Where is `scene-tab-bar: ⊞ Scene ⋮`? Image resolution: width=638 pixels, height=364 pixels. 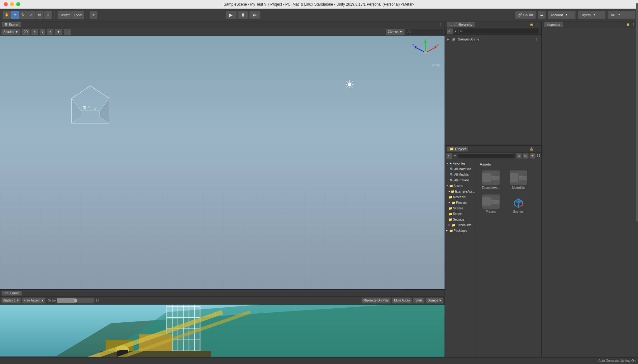 scene-tab-bar: ⊞ Scene ⋮ is located at coordinates (222, 25).